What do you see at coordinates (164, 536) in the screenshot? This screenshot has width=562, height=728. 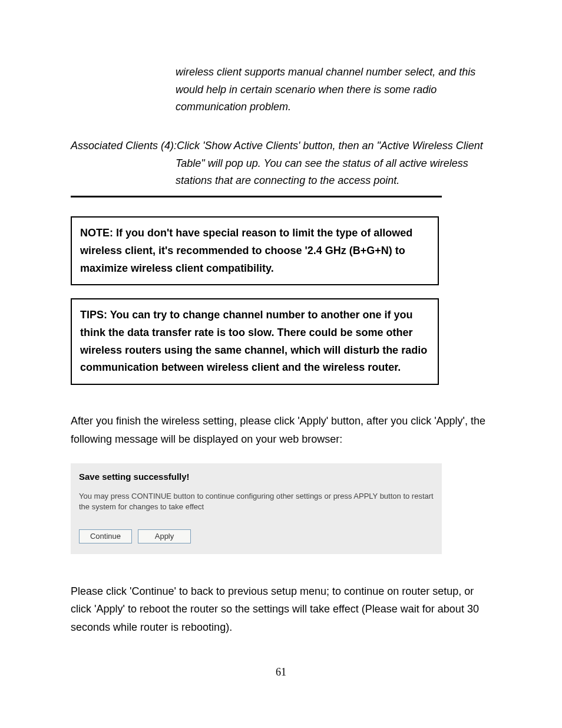 I see `apply-button: Apply` at bounding box center [164, 536].